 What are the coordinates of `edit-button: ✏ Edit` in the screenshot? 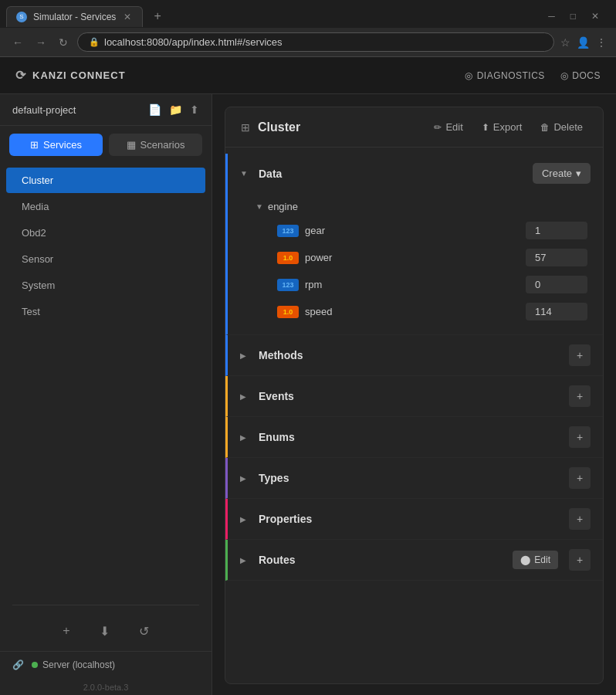 It's located at (448, 127).